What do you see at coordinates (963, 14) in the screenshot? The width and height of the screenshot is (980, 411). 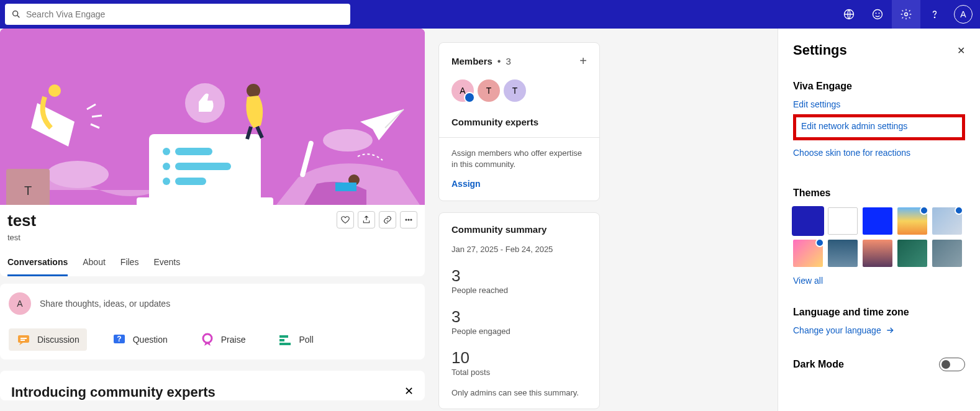 I see `user-avatar: A` at bounding box center [963, 14].